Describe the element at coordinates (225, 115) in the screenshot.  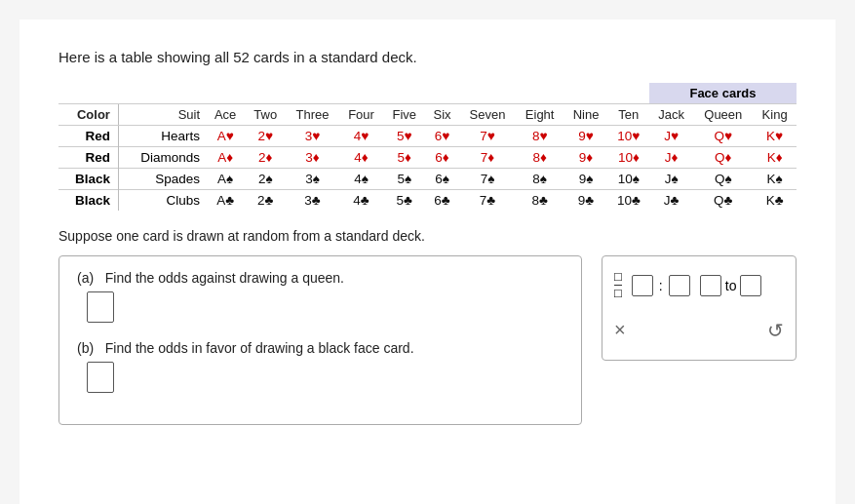
I see `header-ace: Ace` at that location.